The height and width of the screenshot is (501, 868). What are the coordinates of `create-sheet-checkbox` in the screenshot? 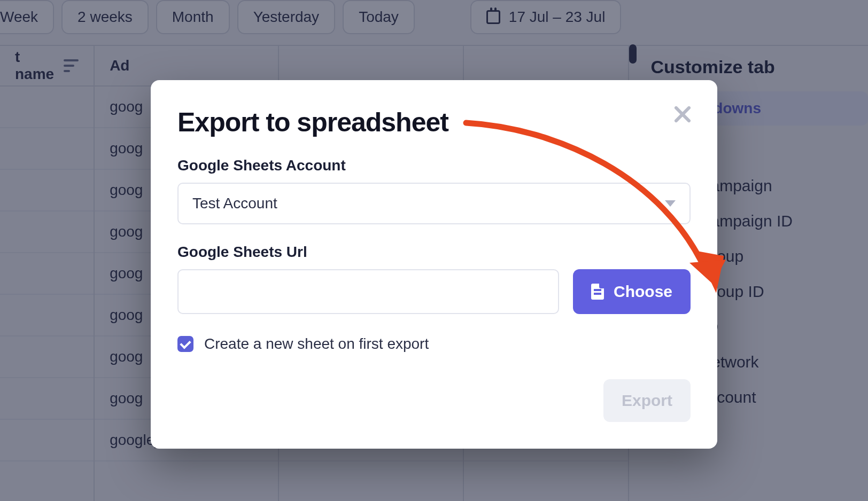 It's located at (185, 344).